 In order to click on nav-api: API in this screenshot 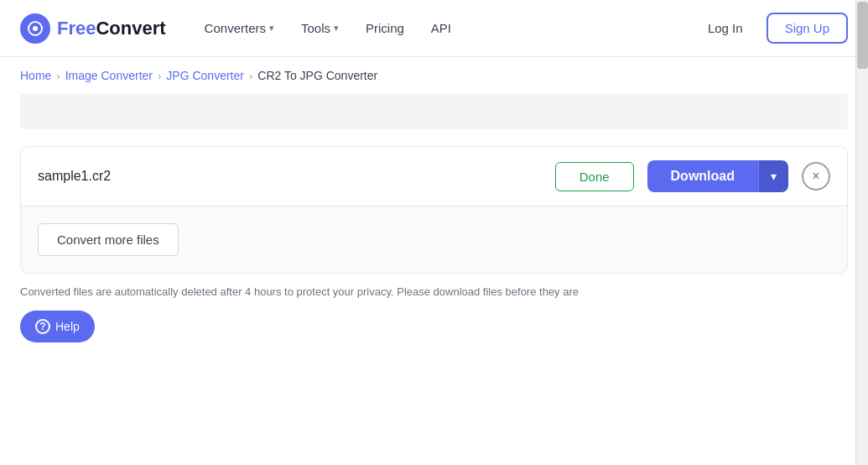, I will do `click(441, 29)`.